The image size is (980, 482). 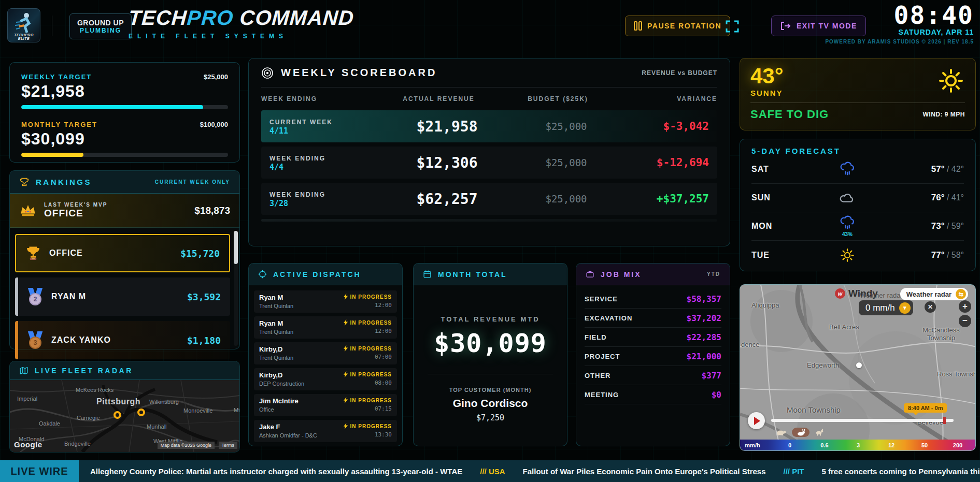 What do you see at coordinates (124, 182) in the screenshot?
I see `rankings-header: RANKINGS CURRENT WEEK ONLY` at bounding box center [124, 182].